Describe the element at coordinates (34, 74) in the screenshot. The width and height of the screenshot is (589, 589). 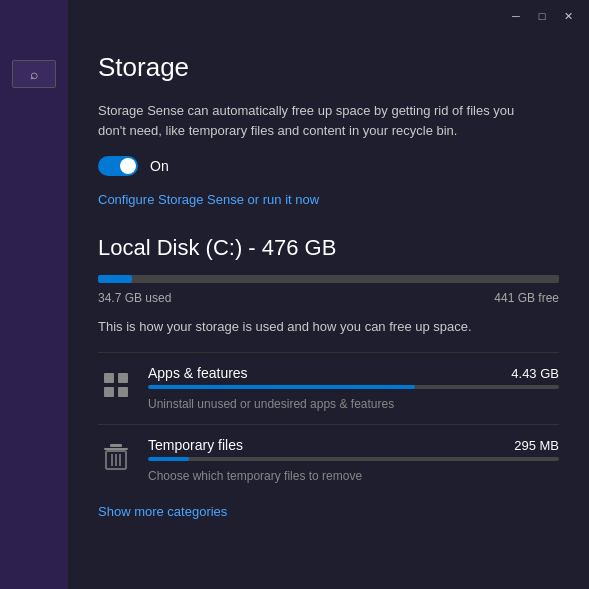
I see `search-box: ⌕` at that location.